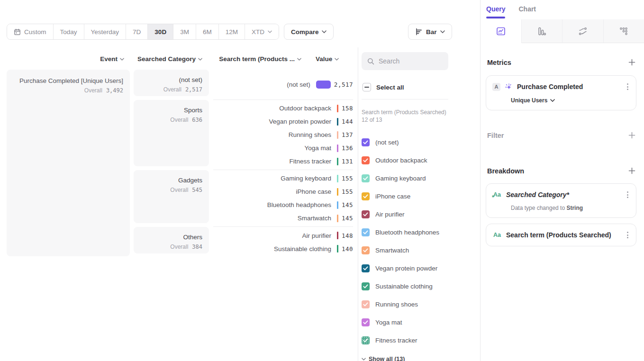  I want to click on term-label: iPhone case, so click(275, 191).